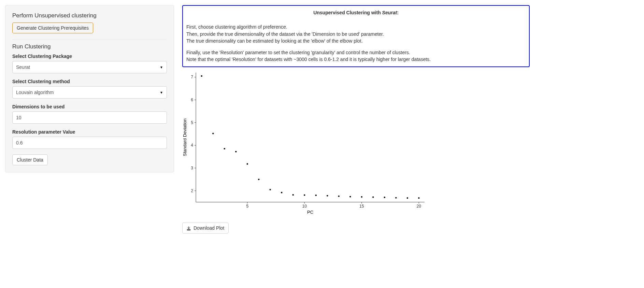  I want to click on divider, so click(89, 40).